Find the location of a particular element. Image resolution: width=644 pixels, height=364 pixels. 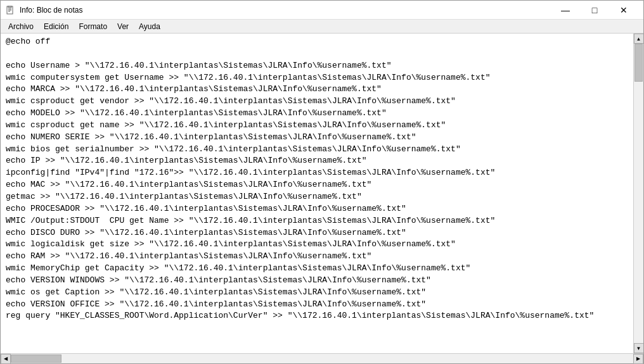

scrollbar-h-thumb is located at coordinates (36, 358).